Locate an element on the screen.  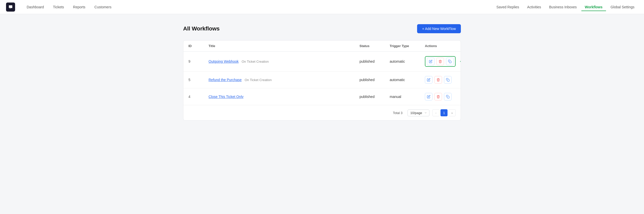
col-header-id: ID is located at coordinates (193, 46).